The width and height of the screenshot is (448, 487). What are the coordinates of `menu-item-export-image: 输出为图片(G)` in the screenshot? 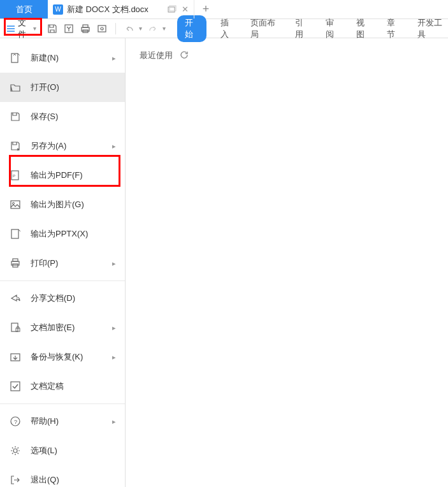 It's located at (62, 205).